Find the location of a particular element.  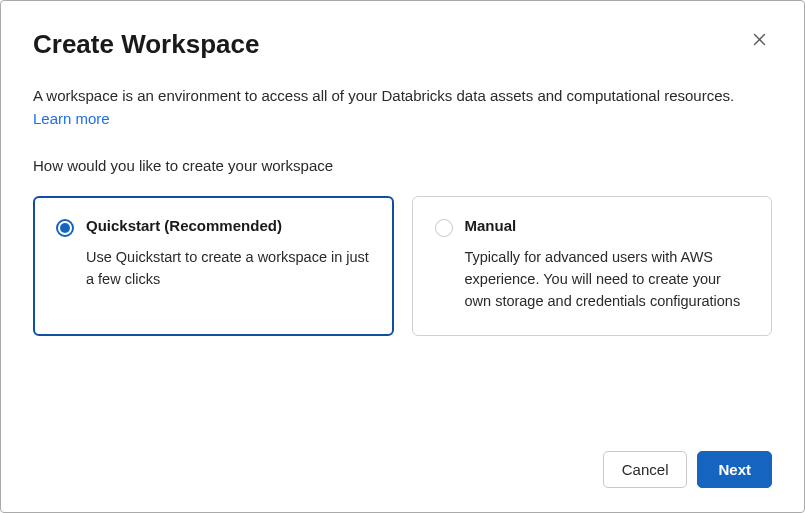

option-quickstart: Quickstart (Recommended) Use Quickstart … is located at coordinates (214, 266).